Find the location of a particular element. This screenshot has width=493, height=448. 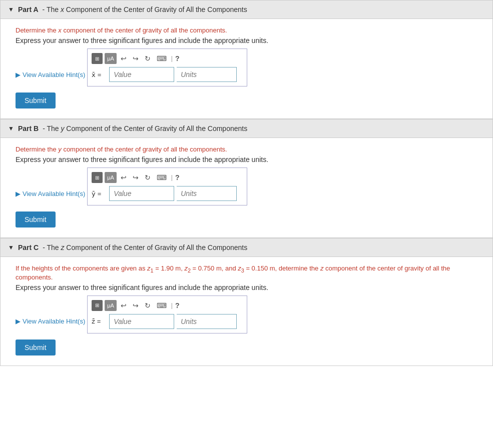

part-c-title: - The z Component of the Center of Gravi… is located at coordinates (145, 248).